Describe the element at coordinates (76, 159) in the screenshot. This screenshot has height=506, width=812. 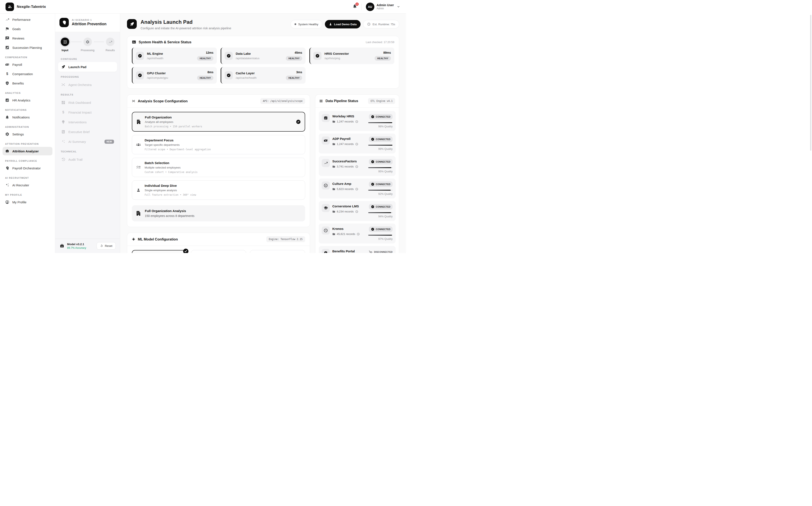
I see `menu-item-label: Audit Trail` at that location.